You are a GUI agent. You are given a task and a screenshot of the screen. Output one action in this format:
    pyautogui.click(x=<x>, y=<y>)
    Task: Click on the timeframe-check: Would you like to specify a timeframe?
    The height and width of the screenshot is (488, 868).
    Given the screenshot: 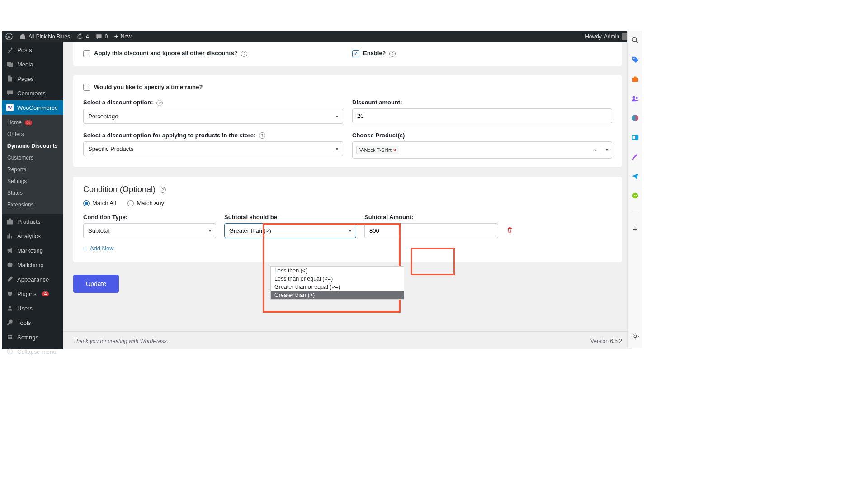 What is the action you would take?
    pyautogui.click(x=143, y=87)
    